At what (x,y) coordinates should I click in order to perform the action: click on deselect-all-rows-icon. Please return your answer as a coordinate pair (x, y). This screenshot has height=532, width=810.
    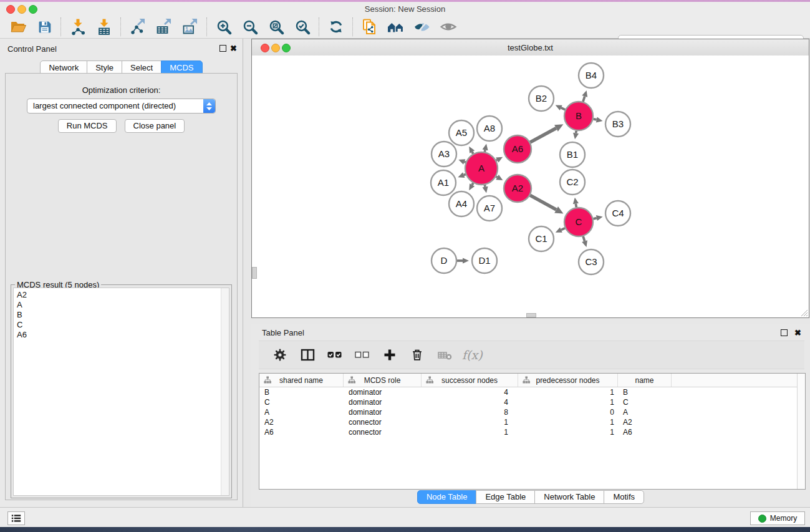
    Looking at the image, I should click on (362, 355).